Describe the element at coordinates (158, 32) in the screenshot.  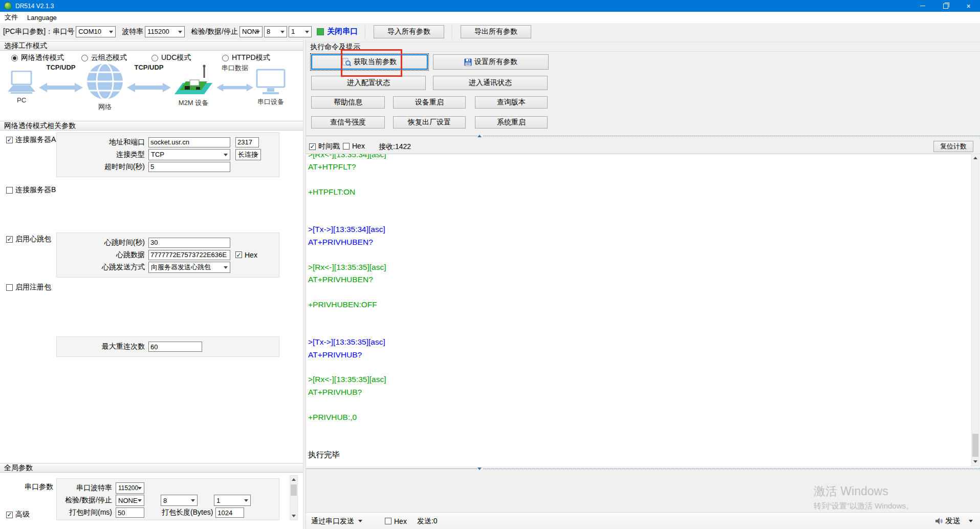
I see `baud-value: 115200` at that location.